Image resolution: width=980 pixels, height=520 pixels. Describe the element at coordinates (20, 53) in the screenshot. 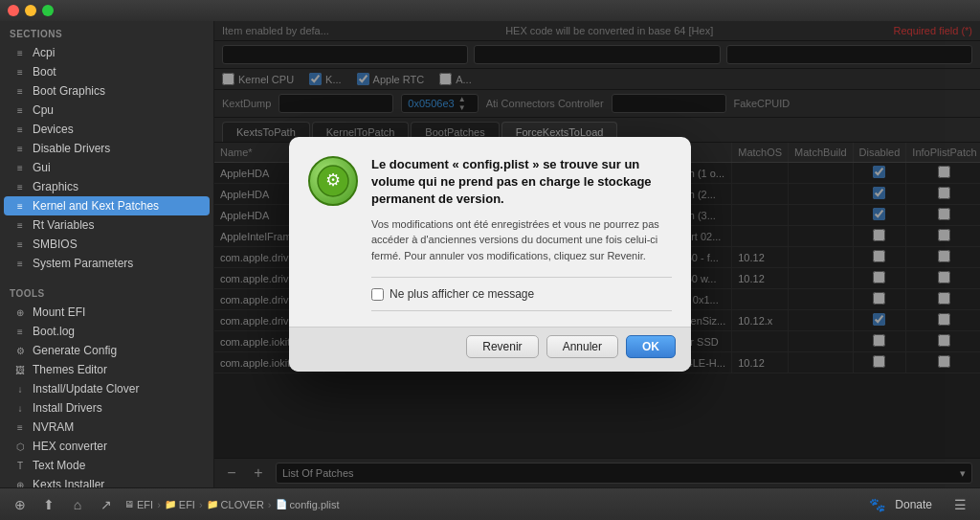

I see `acpi-icon: ≡` at that location.